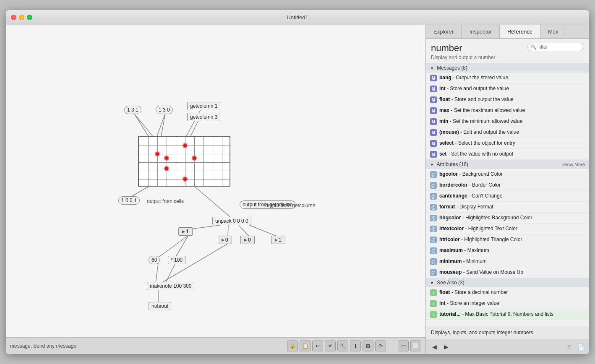 The image size is (595, 364). I want to click on node-getcolumn1: getcolumn 1, so click(204, 106).